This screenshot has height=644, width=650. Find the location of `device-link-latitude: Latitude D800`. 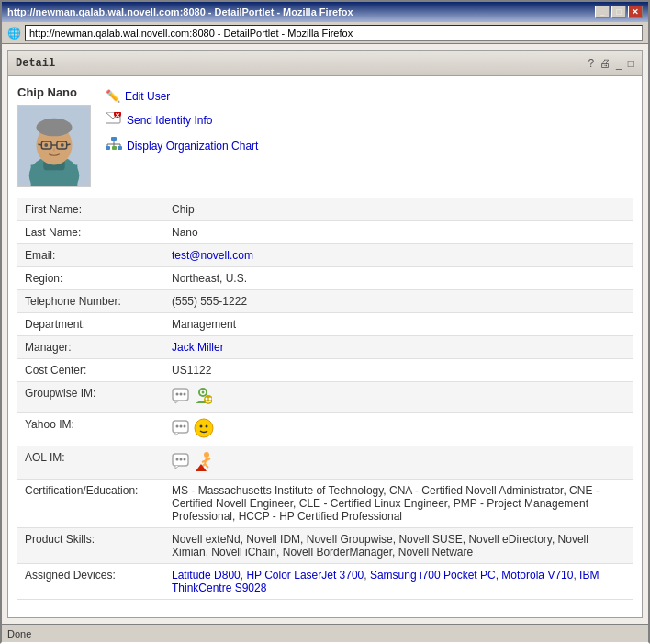

device-link-latitude: Latitude D800 is located at coordinates (206, 575).